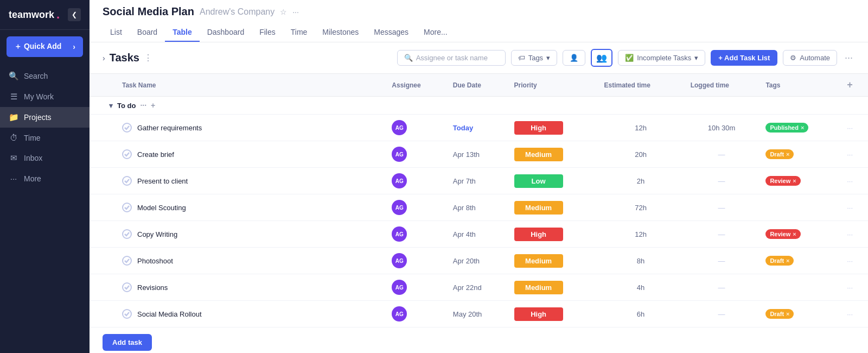 The height and width of the screenshot is (353, 868). Describe the element at coordinates (226, 33) in the screenshot. I see `tab-dashboard: Dashboard` at that location.